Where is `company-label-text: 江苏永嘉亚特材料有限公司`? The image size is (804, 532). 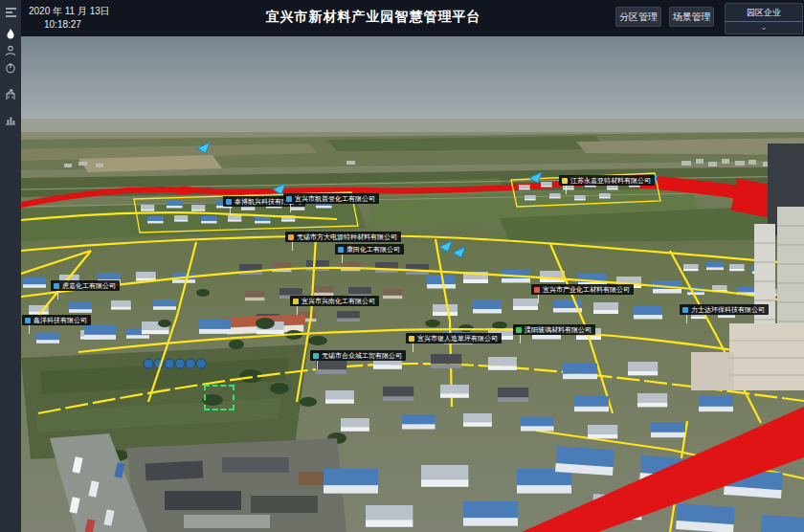
company-label-text: 江苏永嘉亚特材料有限公司 is located at coordinates (611, 180).